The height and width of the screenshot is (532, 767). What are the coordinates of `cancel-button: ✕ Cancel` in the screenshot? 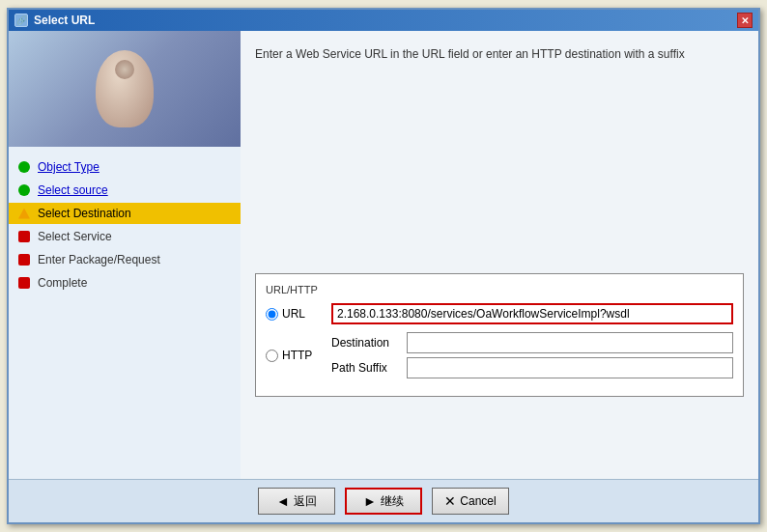 It's located at (470, 501).